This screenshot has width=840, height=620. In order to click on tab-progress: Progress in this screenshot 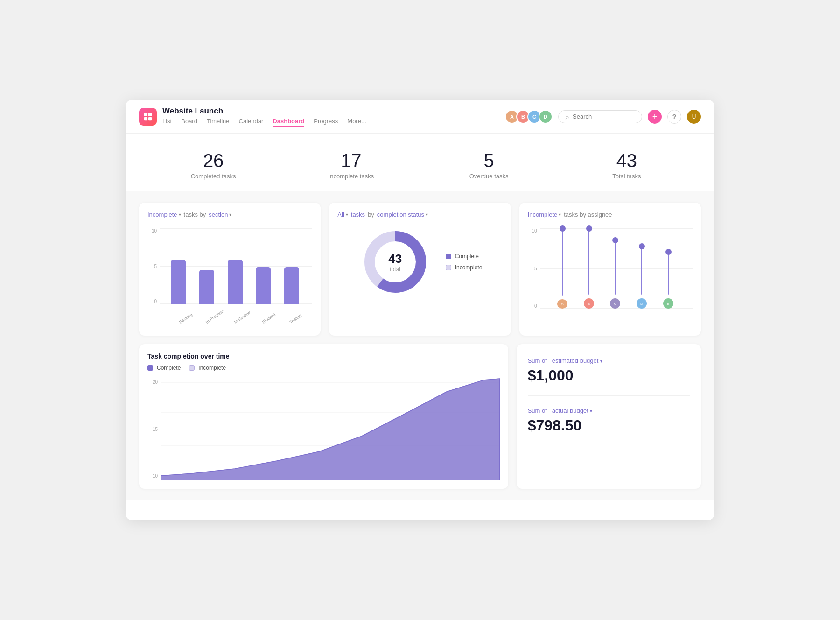, I will do `click(326, 122)`.